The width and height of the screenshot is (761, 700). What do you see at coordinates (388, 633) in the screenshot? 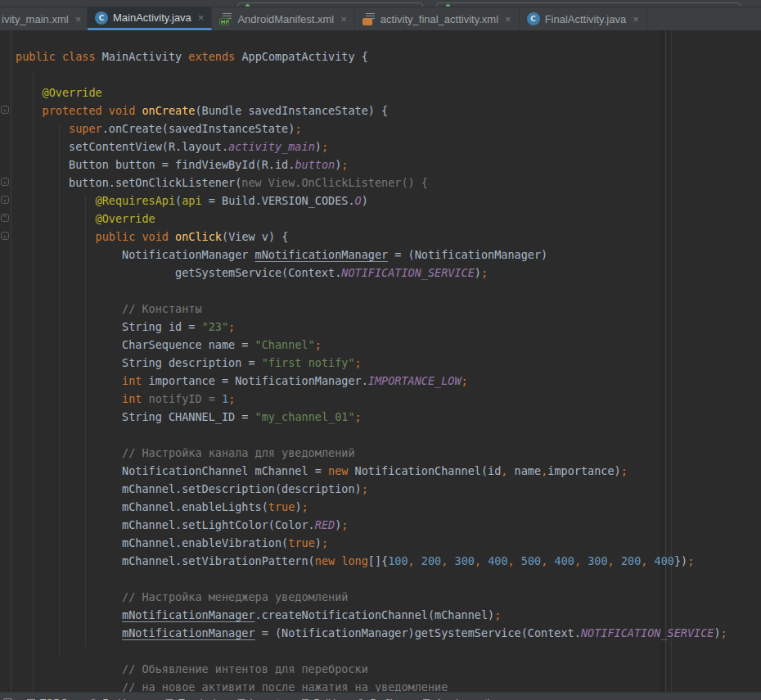
I see `code-line: mNotificationManager = (NotificationMana…` at bounding box center [388, 633].